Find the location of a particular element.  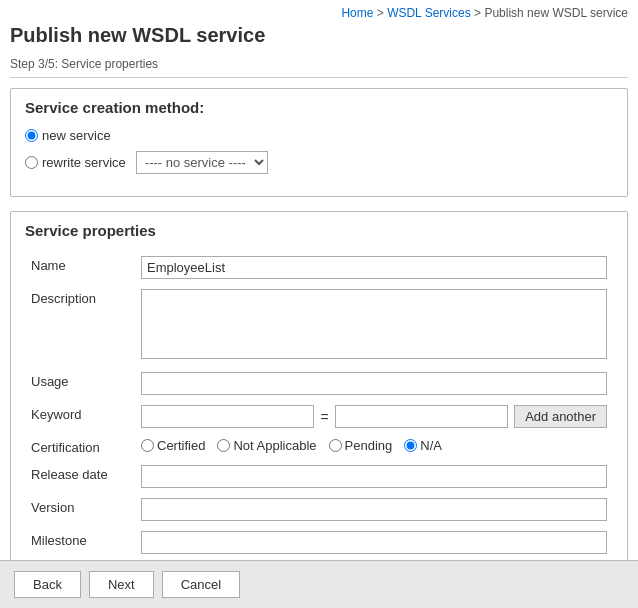

cert-not-applicable-radio is located at coordinates (224, 446).